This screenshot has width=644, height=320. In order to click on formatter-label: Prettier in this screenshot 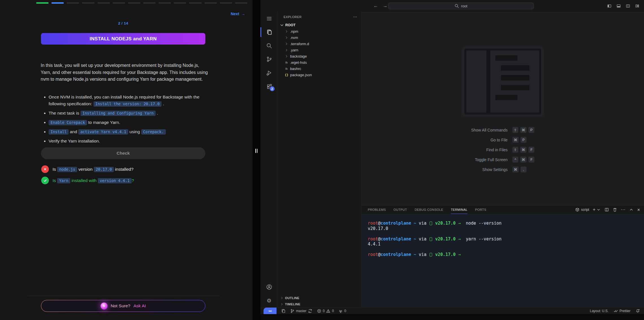, I will do `click(625, 311)`.